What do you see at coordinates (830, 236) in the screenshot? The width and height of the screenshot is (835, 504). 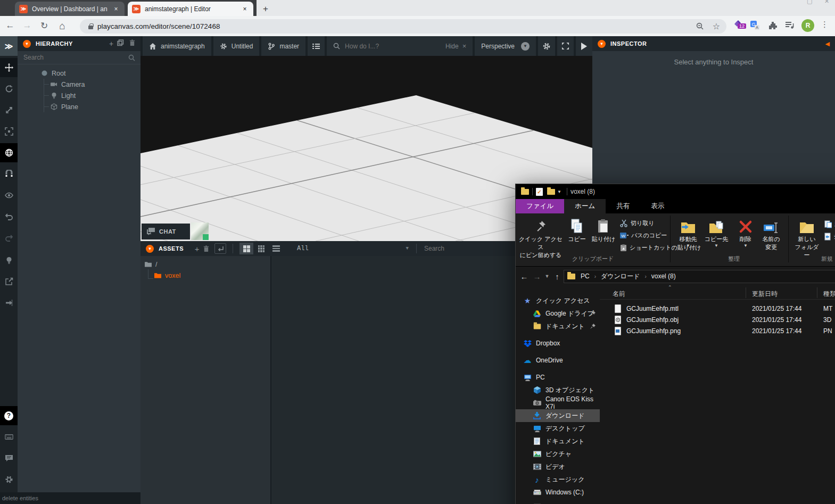 I see `new-shortcut-button: ショー` at bounding box center [830, 236].